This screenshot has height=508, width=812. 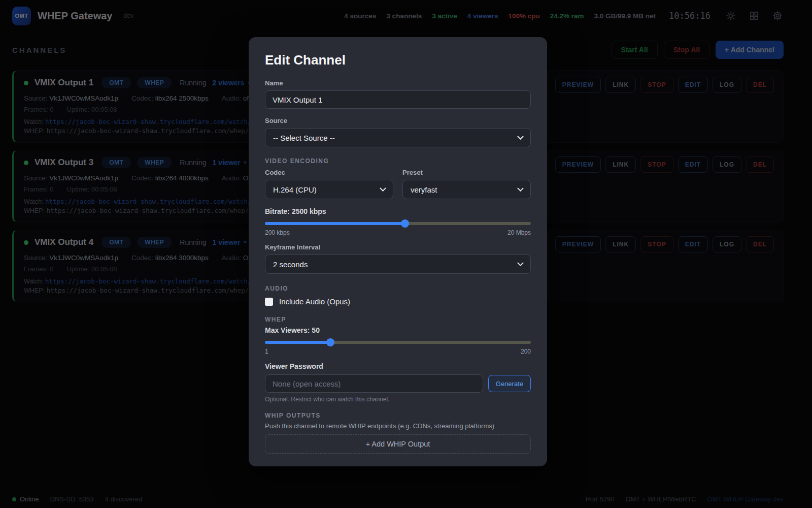 I want to click on viewers-min-label: 1, so click(x=267, y=352).